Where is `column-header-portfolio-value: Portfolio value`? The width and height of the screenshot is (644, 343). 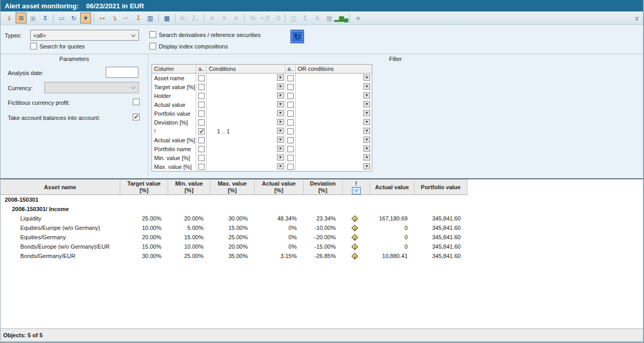 column-header-portfolio-value: Portfolio value is located at coordinates (441, 187).